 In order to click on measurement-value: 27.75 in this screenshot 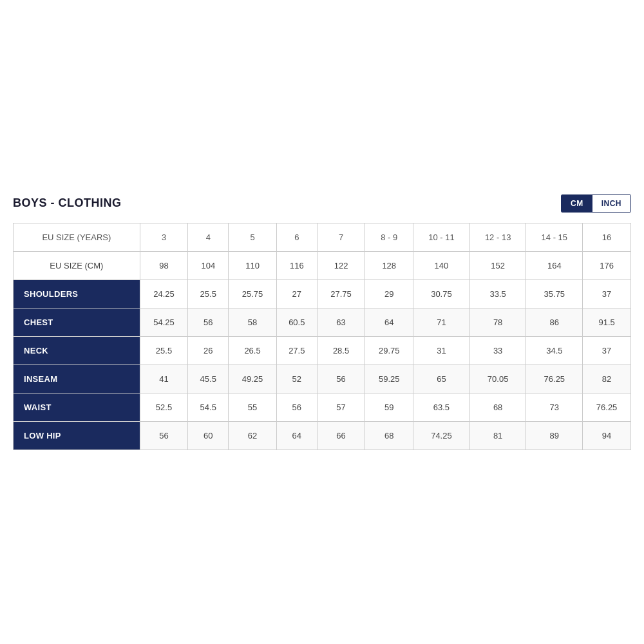, I will do `click(341, 294)`.